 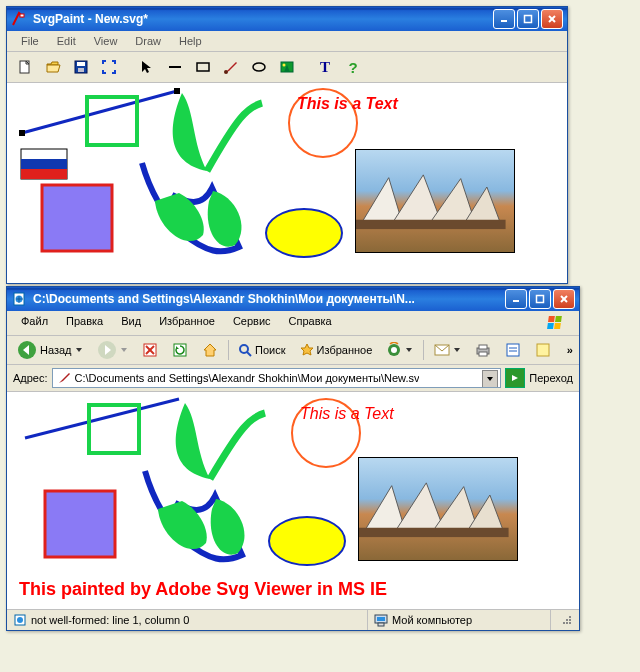 What do you see at coordinates (567, 620) in the screenshot?
I see `resize-grip-icon` at bounding box center [567, 620].